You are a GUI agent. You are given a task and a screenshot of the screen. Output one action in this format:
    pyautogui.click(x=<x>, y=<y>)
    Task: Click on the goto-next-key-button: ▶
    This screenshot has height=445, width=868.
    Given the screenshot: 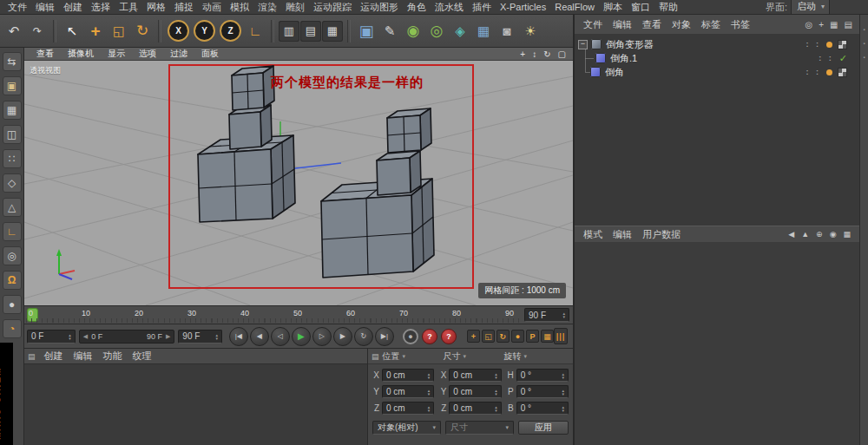 What is the action you would take?
    pyautogui.click(x=343, y=337)
    